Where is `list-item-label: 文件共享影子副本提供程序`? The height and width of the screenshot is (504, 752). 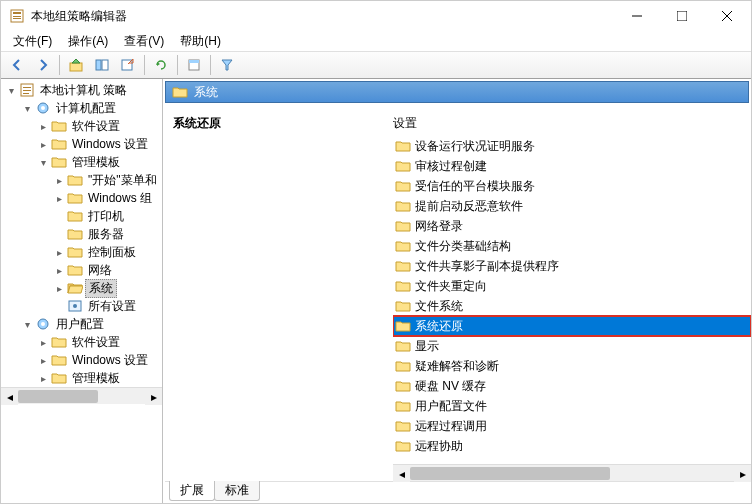
list-item-label: 文件共享影子副本提供程序 is located at coordinates (487, 266).